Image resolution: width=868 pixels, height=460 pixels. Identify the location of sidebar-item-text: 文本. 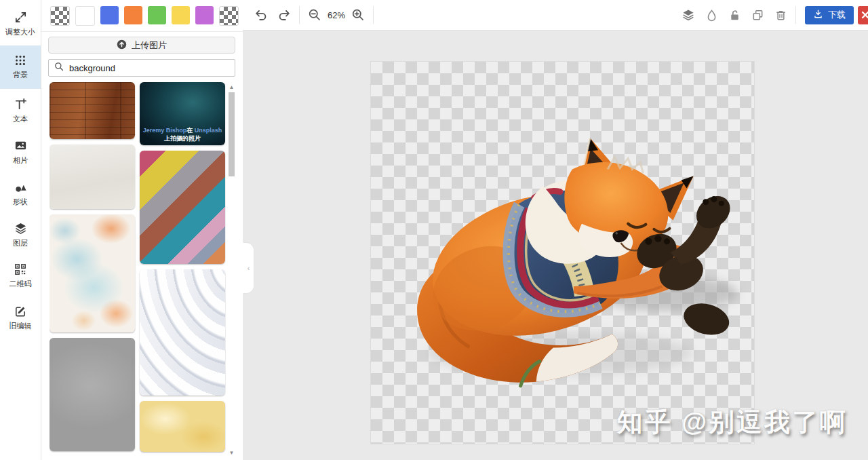
(20, 111).